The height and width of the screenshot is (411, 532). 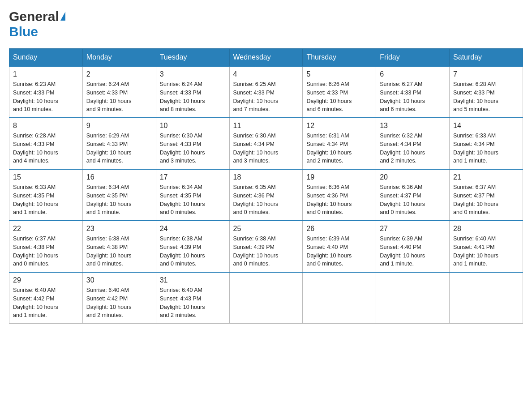 I want to click on day-info: Sunrise: 6:24 AMSunset: 4:33 PMDaylight:…, so click(x=119, y=97).